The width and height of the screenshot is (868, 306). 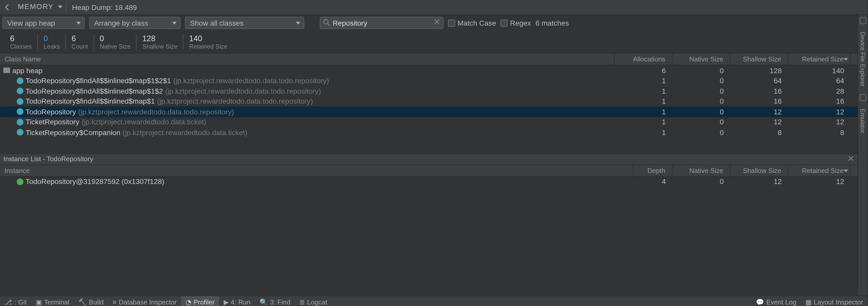 I want to click on col-inst-retained: Retained Size, so click(x=819, y=170).